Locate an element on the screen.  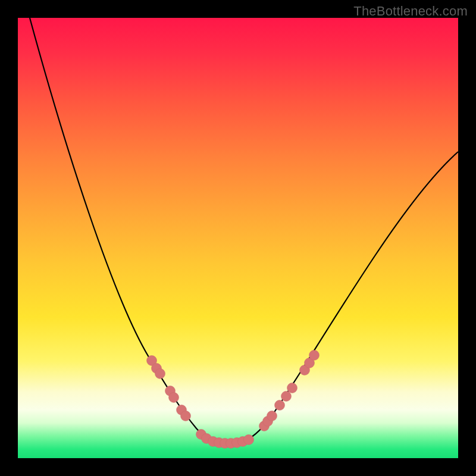
watermark-text: TheBottleneck.com is located at coordinates (411, 11).